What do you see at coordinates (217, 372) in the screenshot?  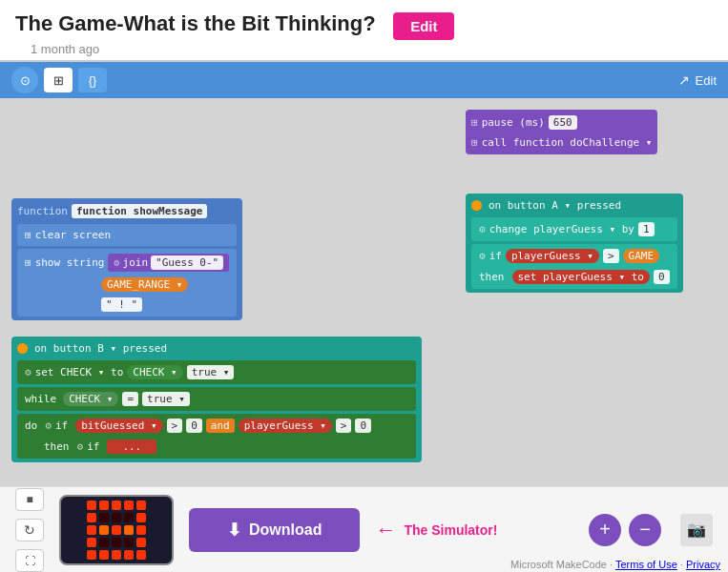 I see `set-check-row: ⚙ set CHECK ▾ to CHECK ▾ true ▾` at bounding box center [217, 372].